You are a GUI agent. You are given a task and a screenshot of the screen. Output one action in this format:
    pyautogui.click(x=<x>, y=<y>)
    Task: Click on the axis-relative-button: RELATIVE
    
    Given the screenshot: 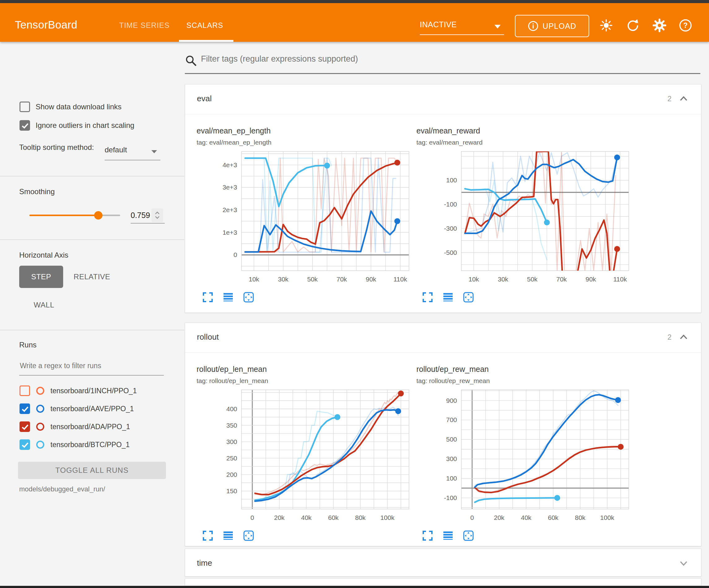 What is the action you would take?
    pyautogui.click(x=92, y=277)
    